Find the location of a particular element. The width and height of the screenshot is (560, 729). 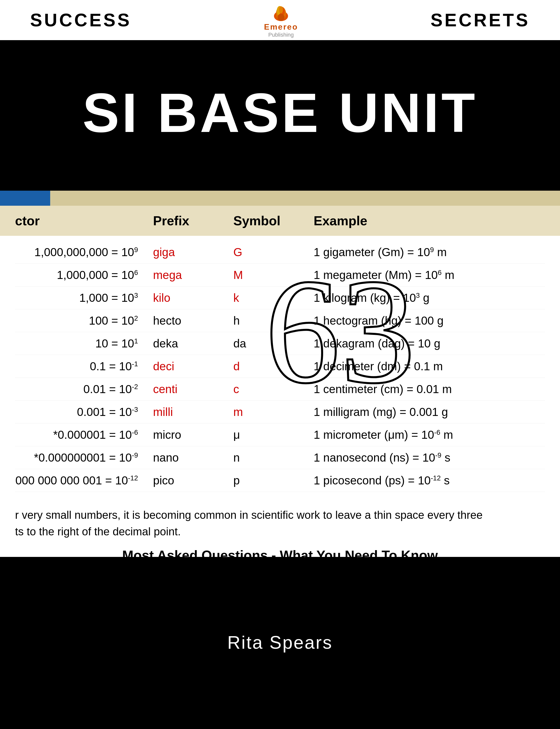

cell-factor: 000 000 000 001 = 10-12 is located at coordinates (84, 481).